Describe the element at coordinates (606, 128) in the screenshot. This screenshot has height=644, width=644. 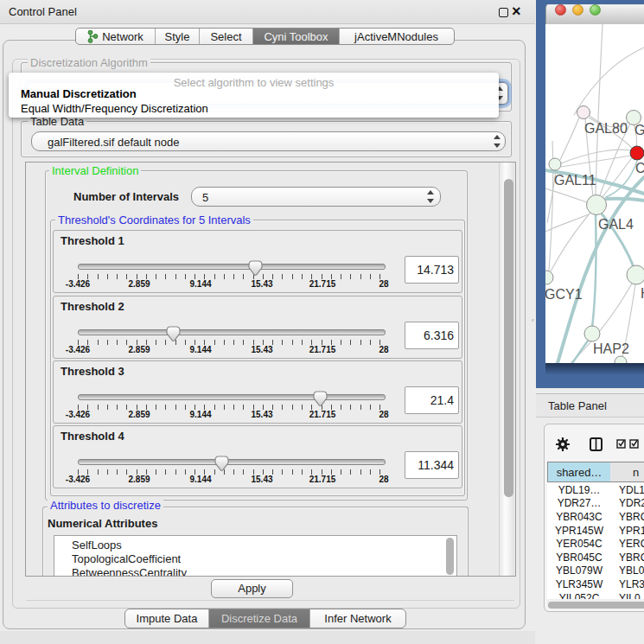
I see `svg-text: GAL80` at that location.